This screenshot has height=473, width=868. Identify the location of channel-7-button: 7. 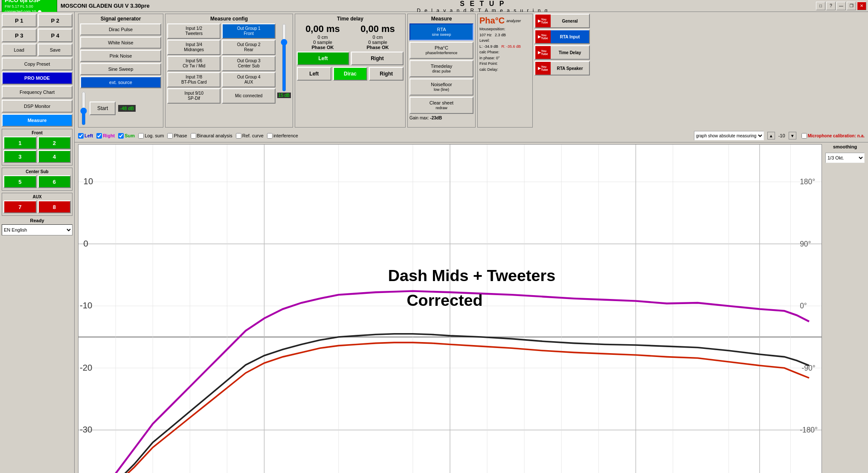
(20, 207).